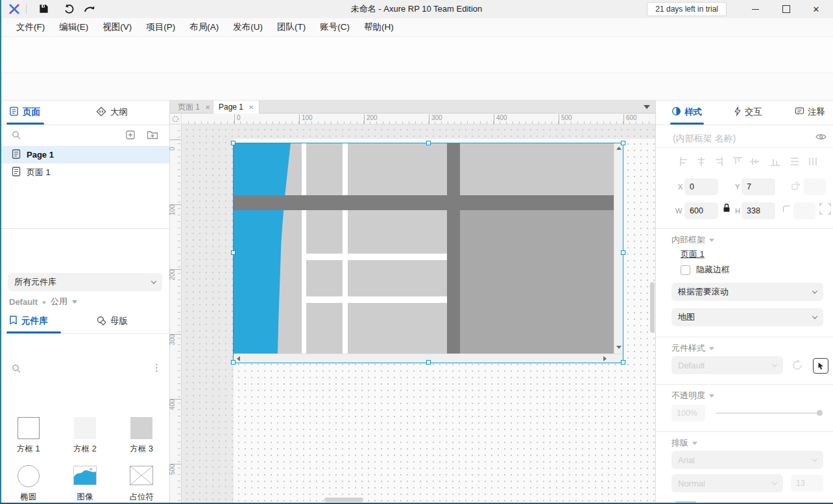 The width and height of the screenshot is (833, 504). What do you see at coordinates (236, 107) in the screenshot?
I see `doc-tab-active: Page 1 ✕` at bounding box center [236, 107].